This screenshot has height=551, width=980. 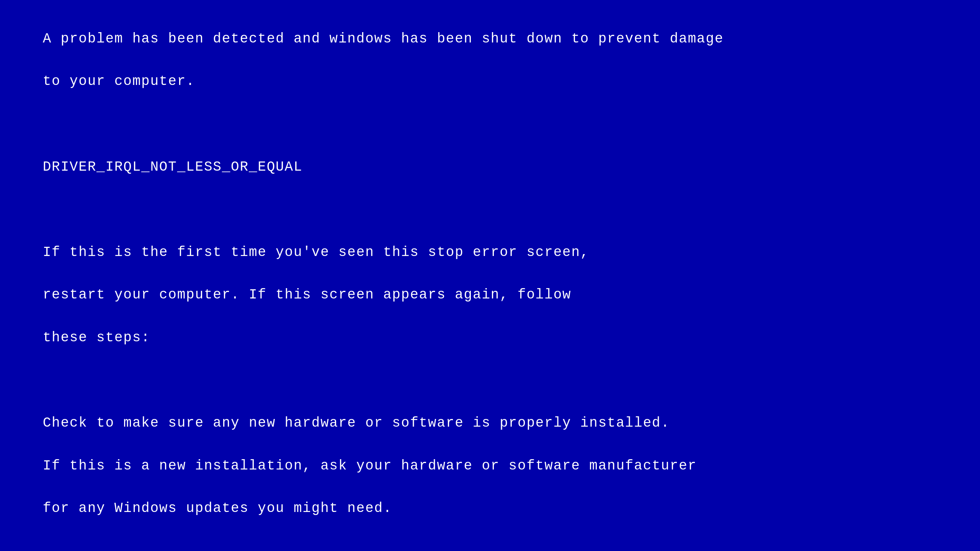 What do you see at coordinates (173, 167) in the screenshot?
I see `error-code: DRIVER_IRQL_NOT_LESS_OR_EQUAL` at bounding box center [173, 167].